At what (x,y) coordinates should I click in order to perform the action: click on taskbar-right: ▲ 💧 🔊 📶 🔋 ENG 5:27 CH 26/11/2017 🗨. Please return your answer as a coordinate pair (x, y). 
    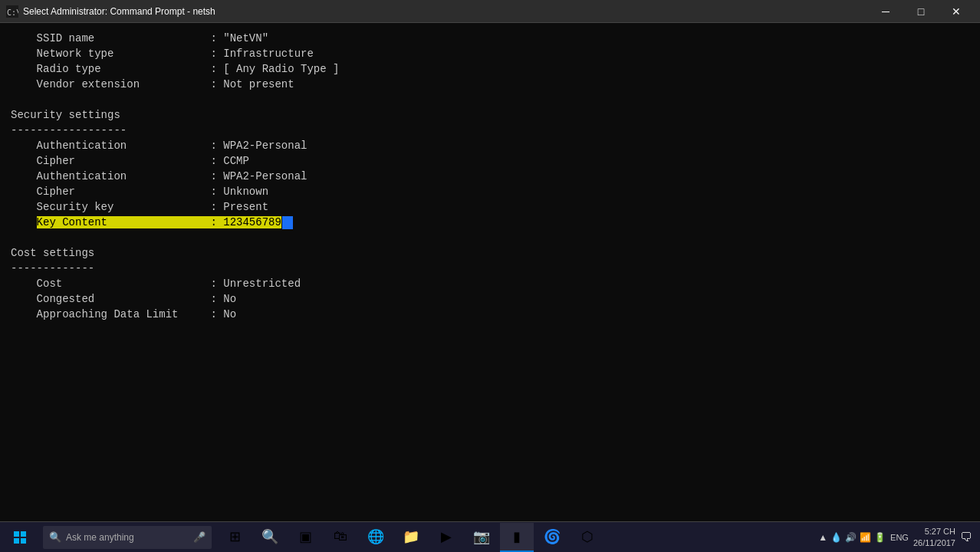
    Looking at the image, I should click on (896, 537).